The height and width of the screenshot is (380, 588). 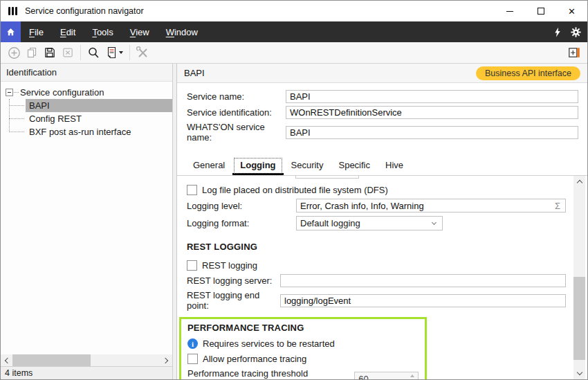 I want to click on horizontal-scroll-track, so click(x=86, y=360).